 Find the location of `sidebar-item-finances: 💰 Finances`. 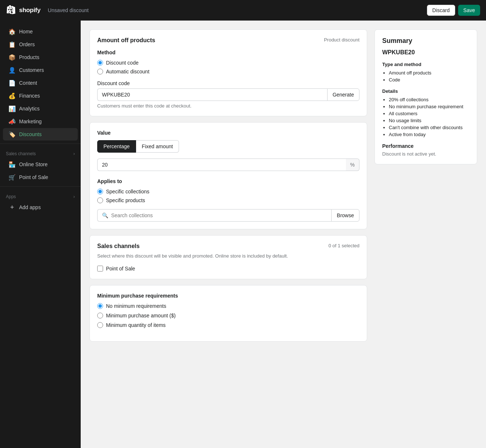

sidebar-item-finances: 💰 Finances is located at coordinates (40, 96).